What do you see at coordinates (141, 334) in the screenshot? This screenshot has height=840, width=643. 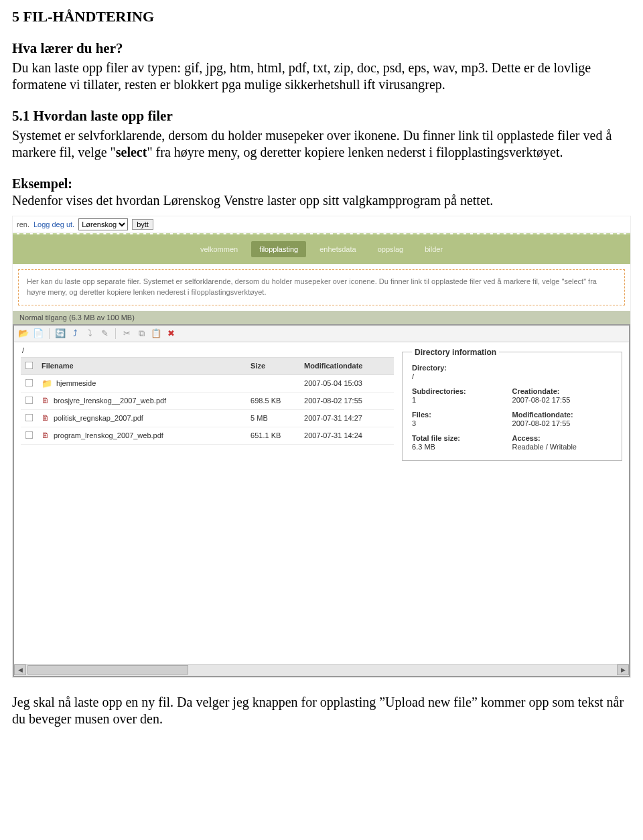 I see `copy-icon: ⧉` at bounding box center [141, 334].